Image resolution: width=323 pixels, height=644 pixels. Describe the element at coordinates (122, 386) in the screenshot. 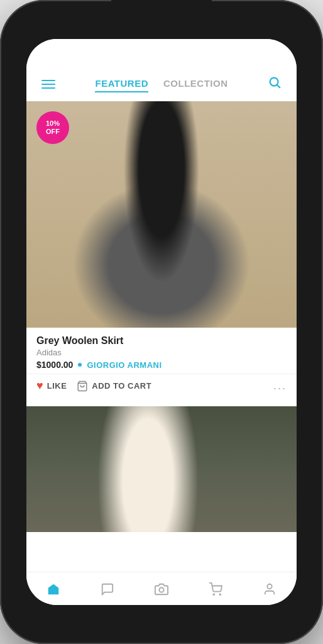

I see `cart-label: ADD TO CART` at that location.